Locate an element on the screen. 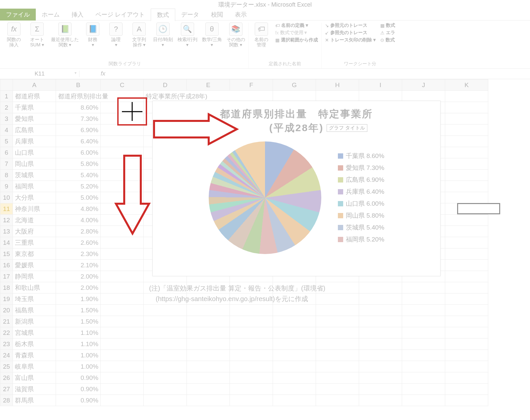  cell: 北海道 is located at coordinates (34, 220).